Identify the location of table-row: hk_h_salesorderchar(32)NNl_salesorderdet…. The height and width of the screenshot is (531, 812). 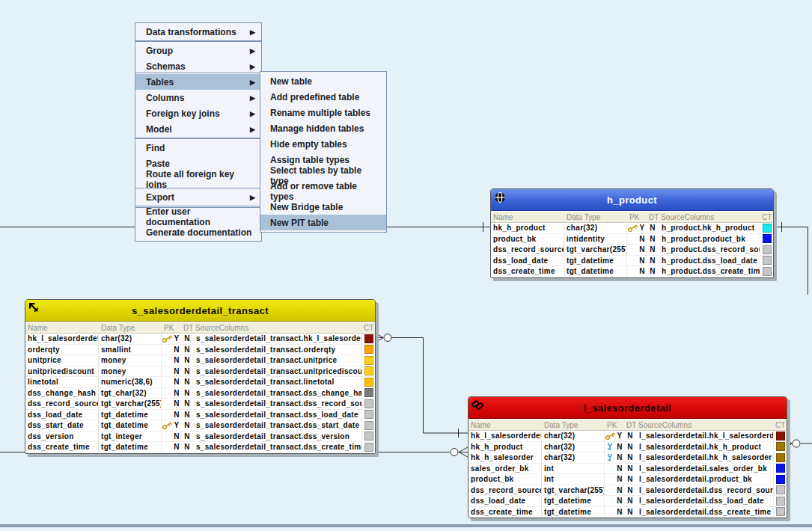
(627, 458).